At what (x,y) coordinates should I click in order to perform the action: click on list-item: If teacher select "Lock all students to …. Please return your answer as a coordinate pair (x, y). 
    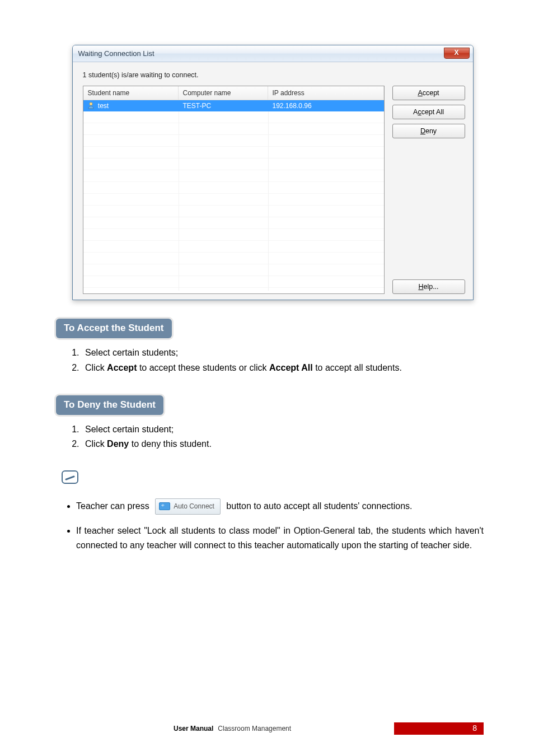
    Looking at the image, I should click on (280, 538).